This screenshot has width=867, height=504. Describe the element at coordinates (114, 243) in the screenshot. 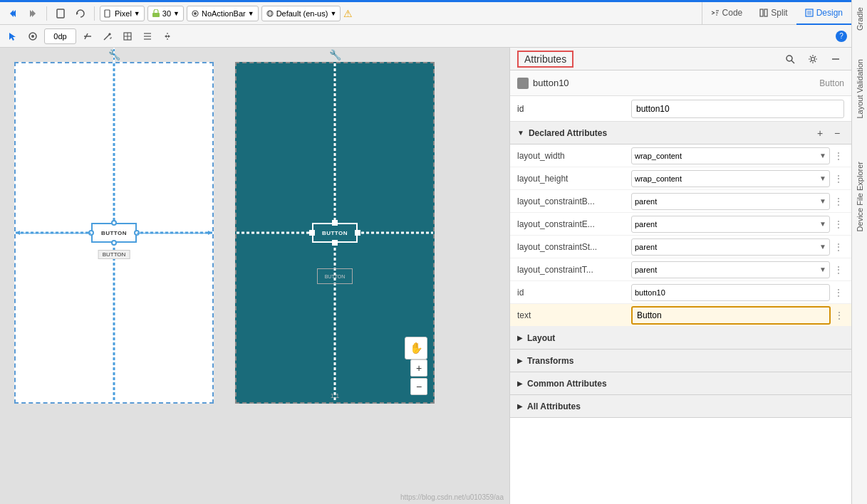

I see `handle-bottom` at that location.